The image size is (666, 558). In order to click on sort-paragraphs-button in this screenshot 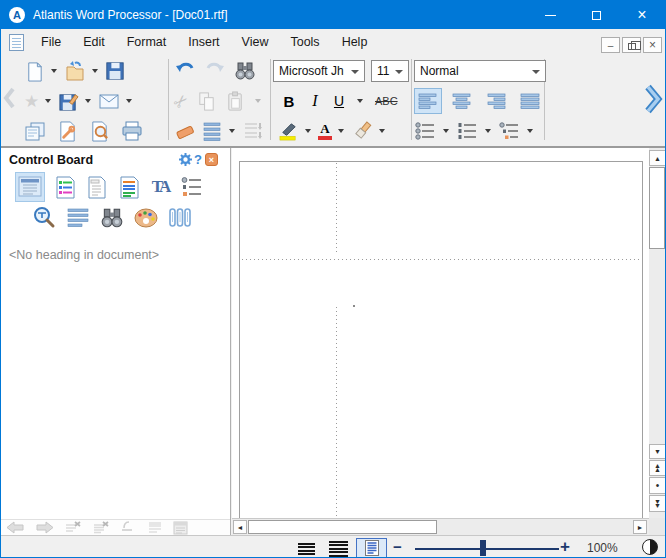, I will do `click(254, 131)`.